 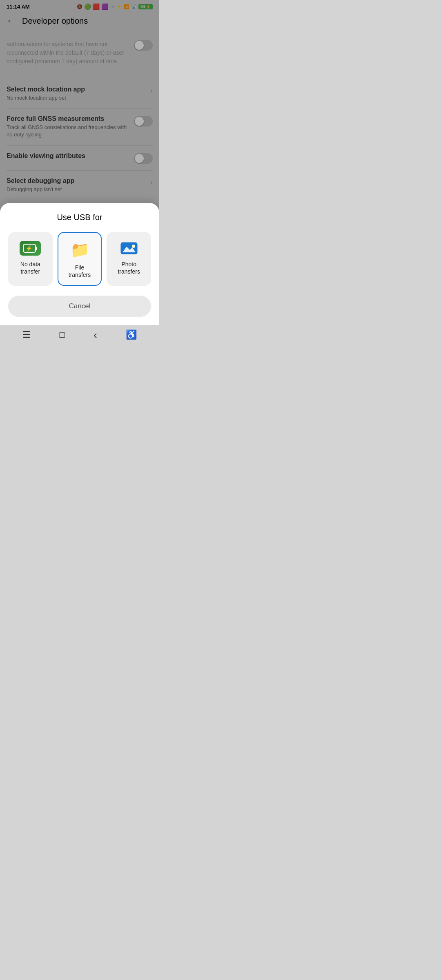 What do you see at coordinates (143, 45) in the screenshot?
I see `toggle-partial` at bounding box center [143, 45].